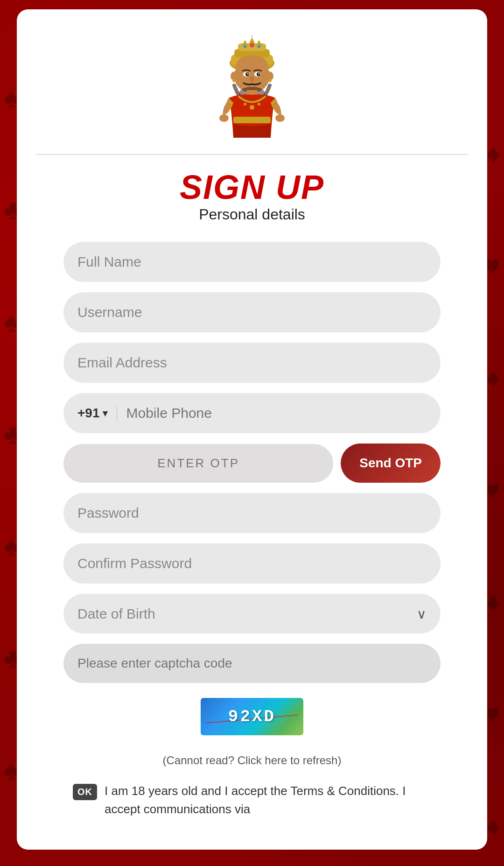 This screenshot has width=504, height=866. I want to click on confirm-password-input, so click(252, 563).